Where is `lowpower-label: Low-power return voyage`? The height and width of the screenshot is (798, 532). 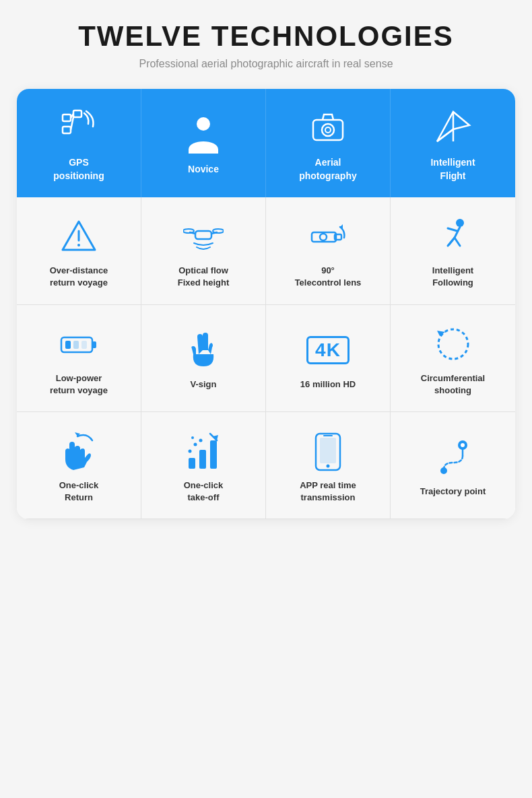 lowpower-label: Low-power return voyage is located at coordinates (79, 385).